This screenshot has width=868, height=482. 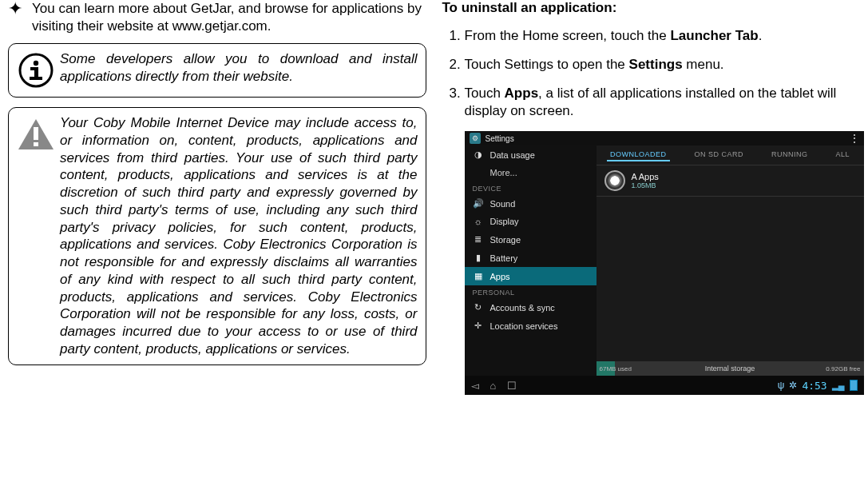 What do you see at coordinates (639, 155) in the screenshot?
I see `tab-downloaded: DOWNLOADED` at bounding box center [639, 155].